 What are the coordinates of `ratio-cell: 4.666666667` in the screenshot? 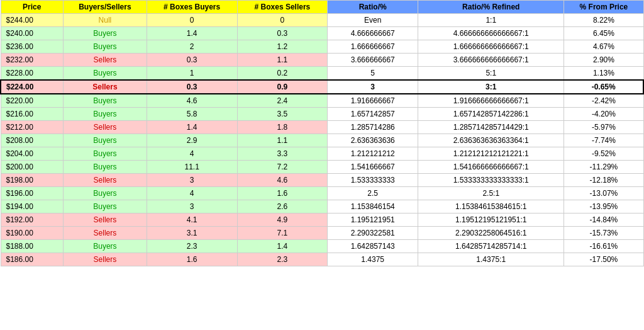 It's located at (373, 34).